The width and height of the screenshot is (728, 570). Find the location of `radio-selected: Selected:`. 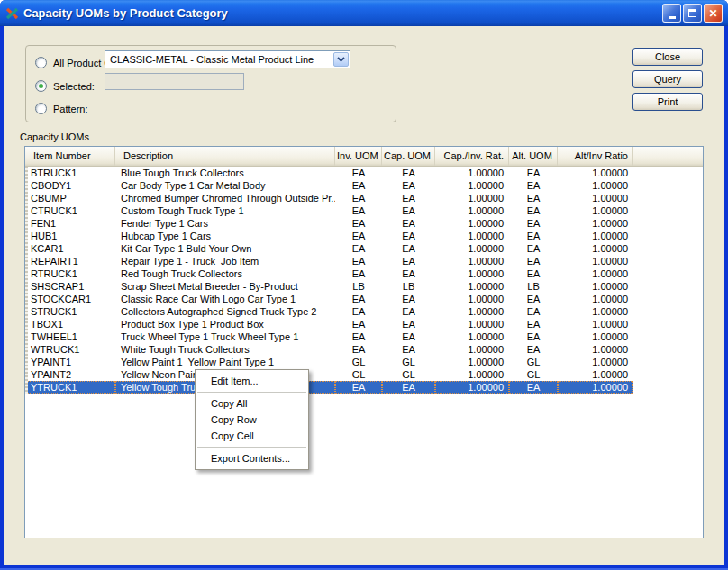

radio-selected: Selected: is located at coordinates (65, 86).